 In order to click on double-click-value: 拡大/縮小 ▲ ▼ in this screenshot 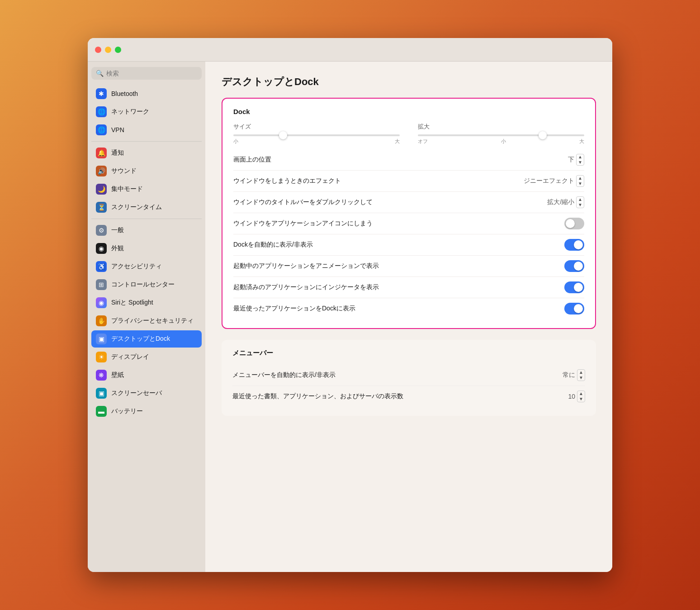, I will do `click(566, 202)`.